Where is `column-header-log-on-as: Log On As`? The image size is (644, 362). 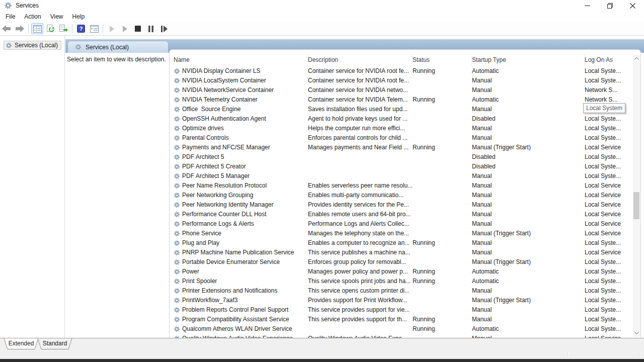 column-header-log-on-as: Log On As is located at coordinates (613, 60).